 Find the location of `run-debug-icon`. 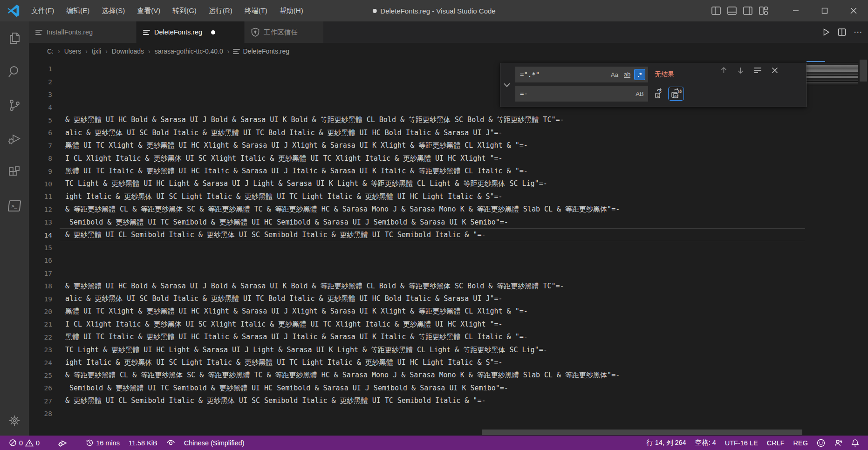

run-debug-icon is located at coordinates (14, 139).